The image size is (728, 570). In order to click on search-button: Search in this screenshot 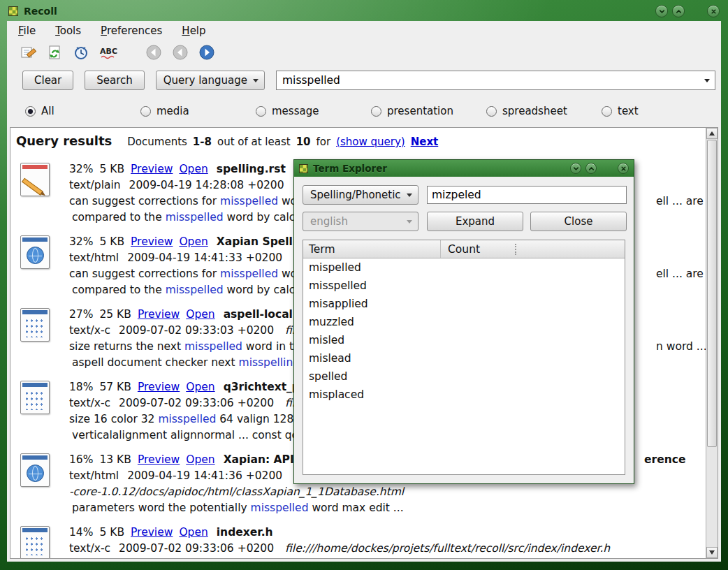, I will do `click(115, 80)`.